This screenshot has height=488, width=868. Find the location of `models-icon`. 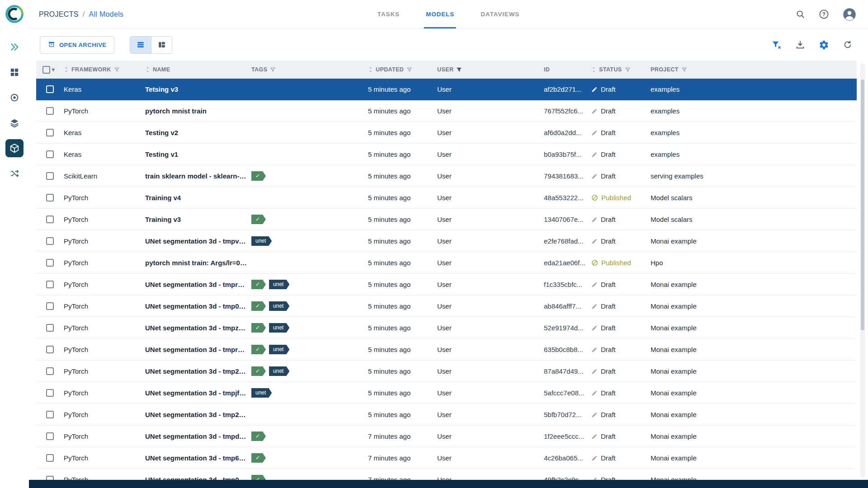

models-icon is located at coordinates (14, 148).